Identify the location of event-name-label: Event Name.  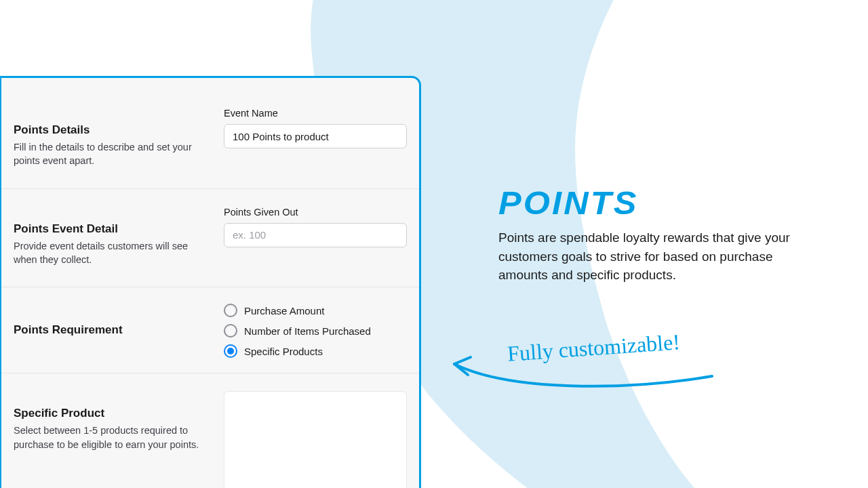
(315, 113).